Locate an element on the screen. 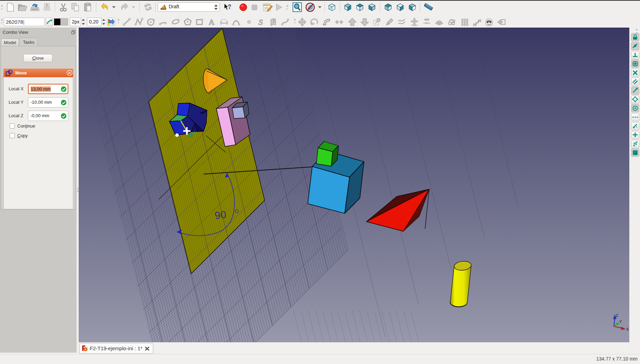  svg-text: A is located at coordinates (212, 22).